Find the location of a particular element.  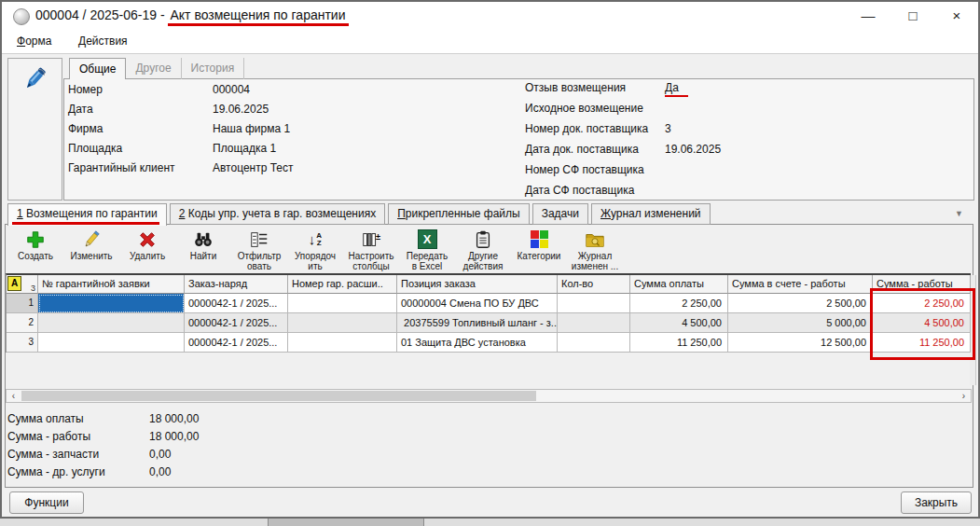

field-nomer-value: 000004 is located at coordinates (231, 90).